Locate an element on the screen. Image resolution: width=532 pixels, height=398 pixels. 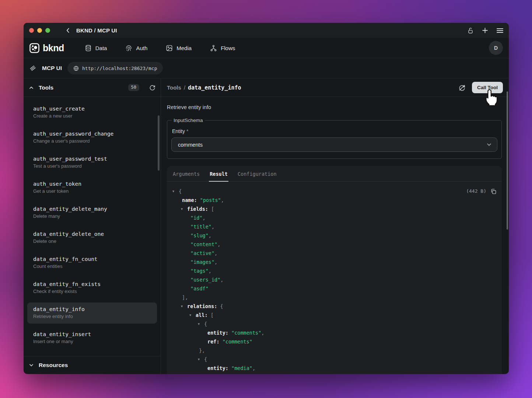
nav-item-label: Media is located at coordinates (184, 48).